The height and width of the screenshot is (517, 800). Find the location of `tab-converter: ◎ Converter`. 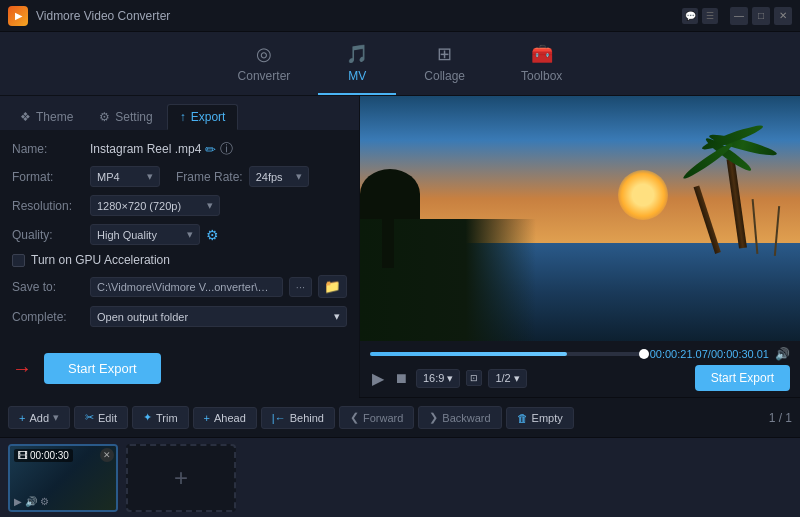

tab-converter: ◎ Converter is located at coordinates (264, 65).